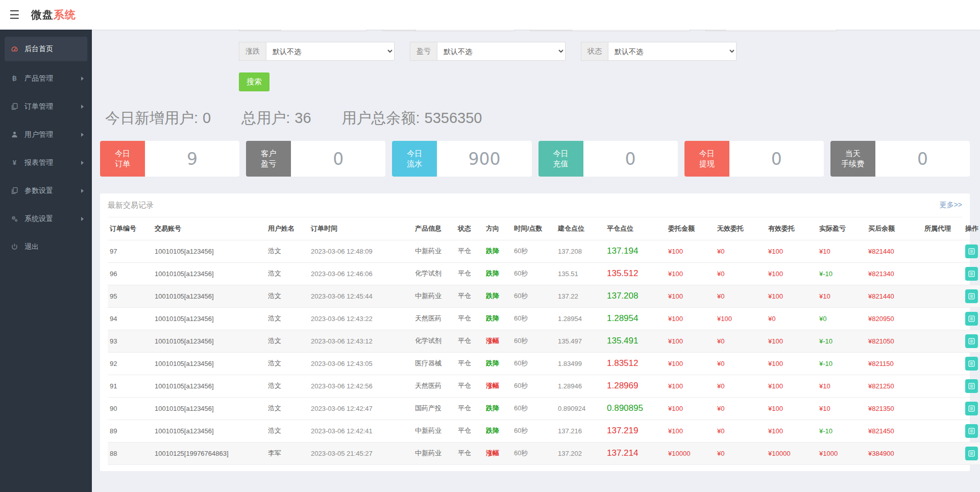 The width and height of the screenshot is (980, 492). I want to click on cell-order-id: 91, so click(130, 386).